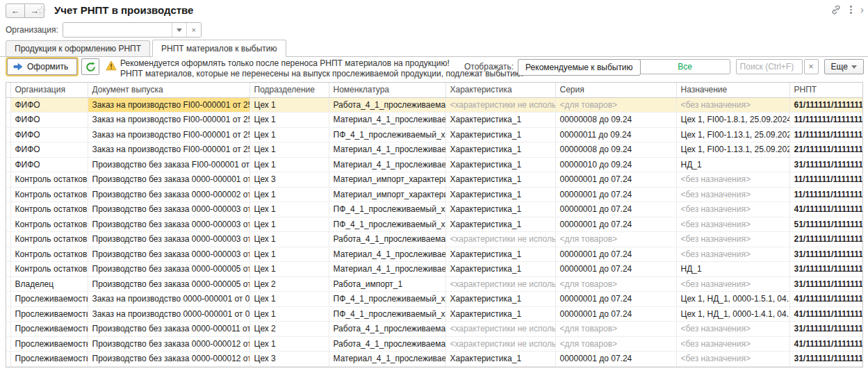  Describe the element at coordinates (862, 10) in the screenshot. I see `collapse-panel-icon: ›` at that location.